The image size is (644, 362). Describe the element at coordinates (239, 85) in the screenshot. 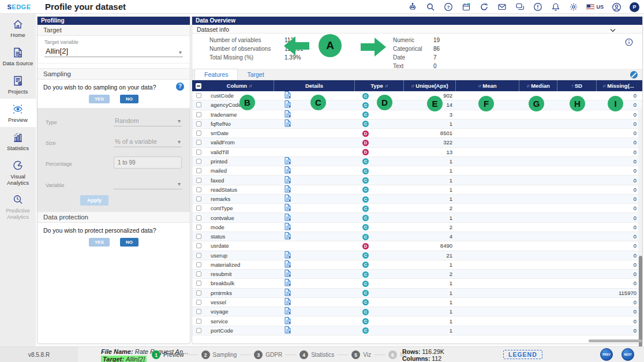

I see `column-header-column: Column↓↑` at that location.